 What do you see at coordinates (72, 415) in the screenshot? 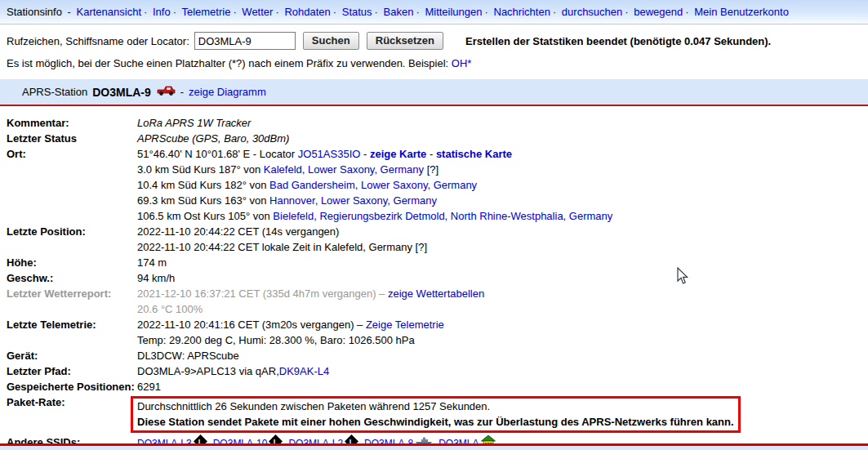
I see `paket-rate-label: Paket-Rate:` at bounding box center [72, 415].